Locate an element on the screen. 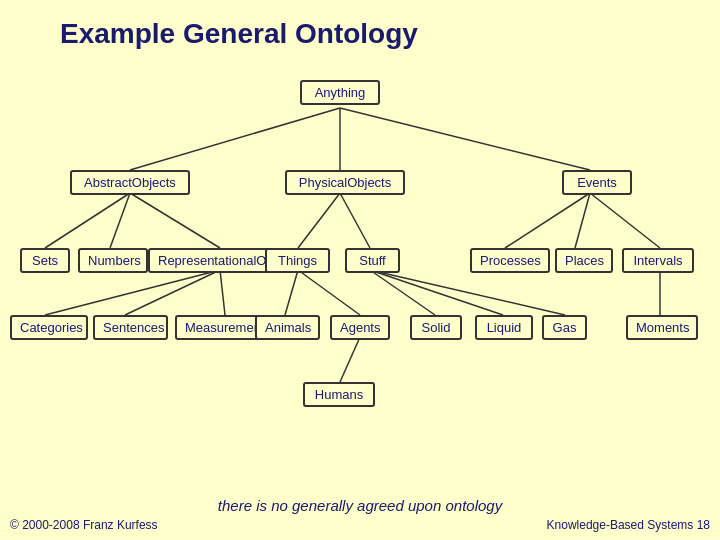 The width and height of the screenshot is (720, 540). footer-copyright: © 2000-2008 Franz Kurfess is located at coordinates (84, 525).